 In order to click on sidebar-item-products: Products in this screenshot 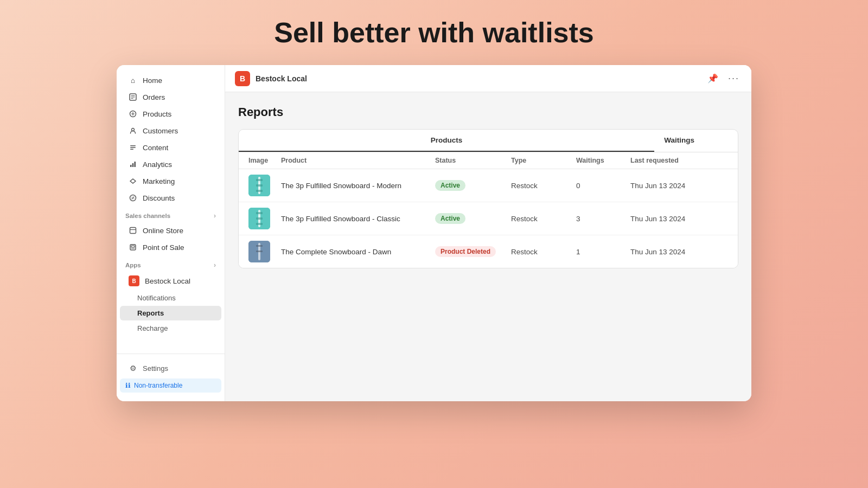, I will do `click(170, 114)`.